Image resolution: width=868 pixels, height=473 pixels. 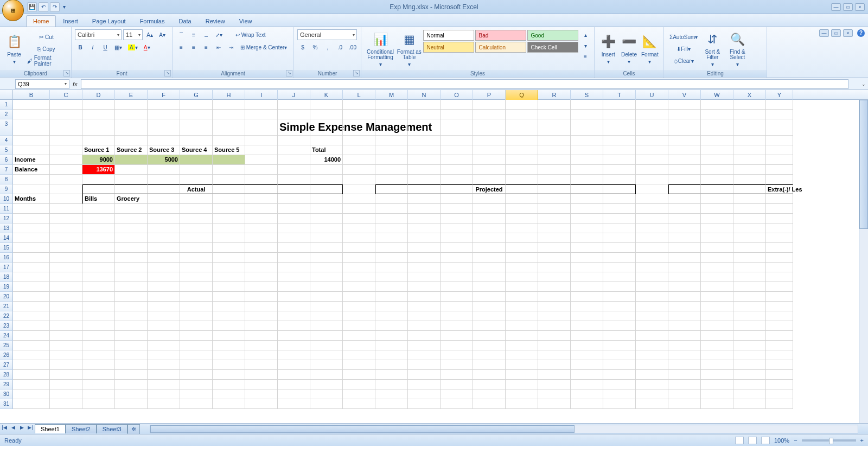 I want to click on cell-W23, so click(x=717, y=326).